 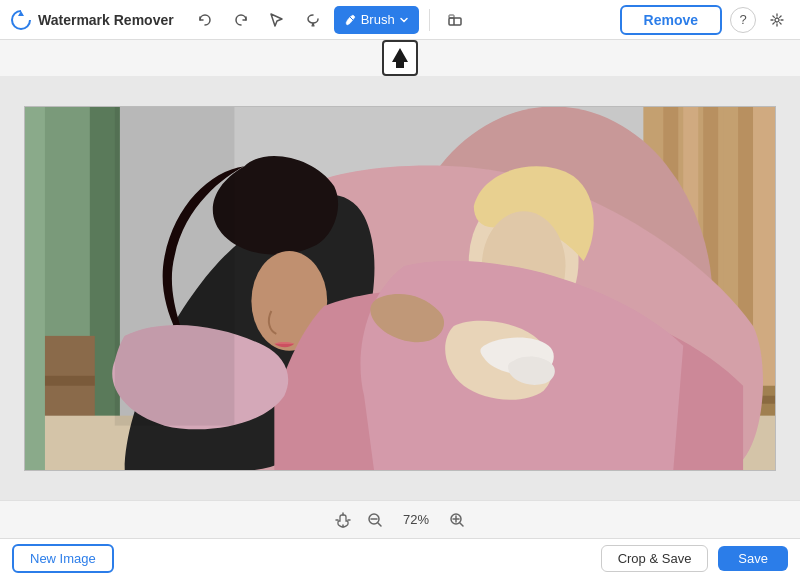 What do you see at coordinates (694, 558) in the screenshot?
I see `footer-right: Crop & Save Save` at bounding box center [694, 558].